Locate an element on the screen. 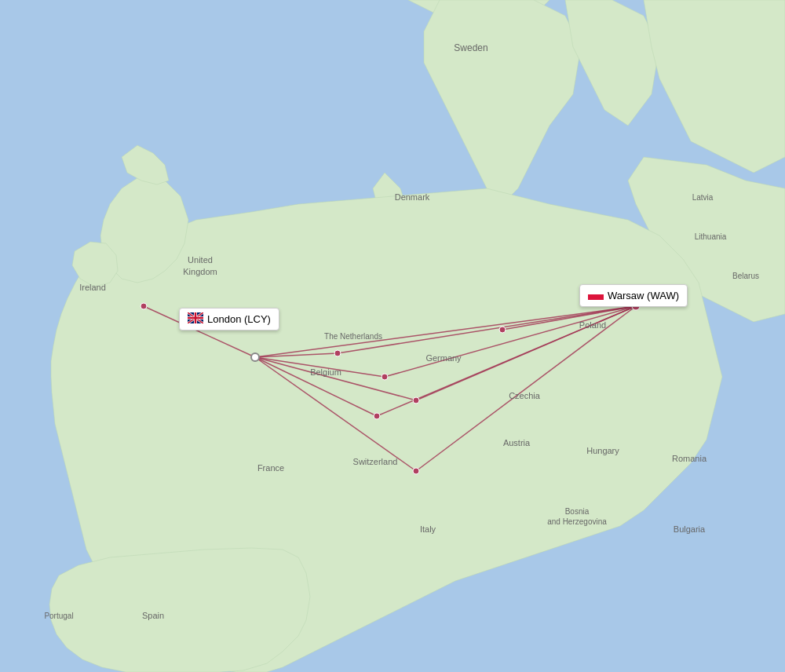 The width and height of the screenshot is (785, 672). warsaw-airport-label: Warsaw (WAW) is located at coordinates (633, 295).